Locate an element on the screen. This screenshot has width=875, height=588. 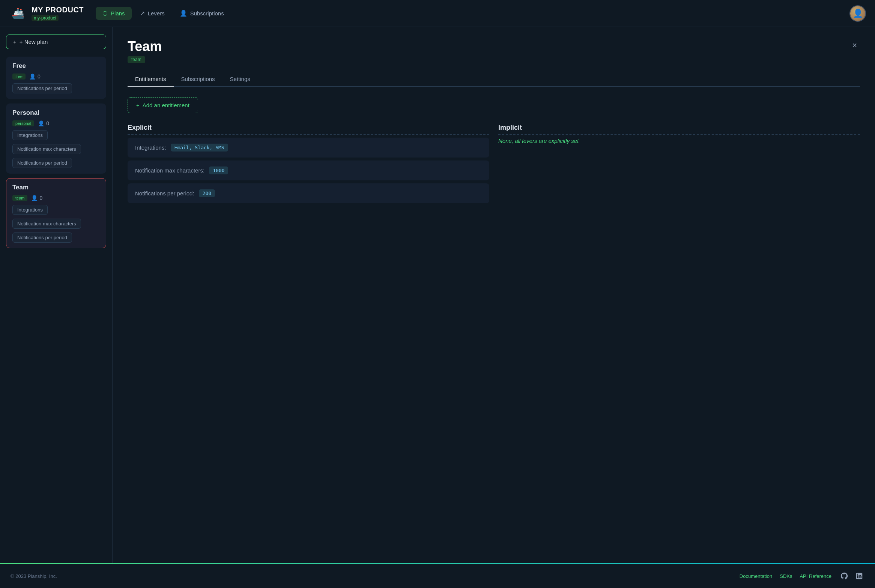
plan-name-free: Free is located at coordinates (19, 66).